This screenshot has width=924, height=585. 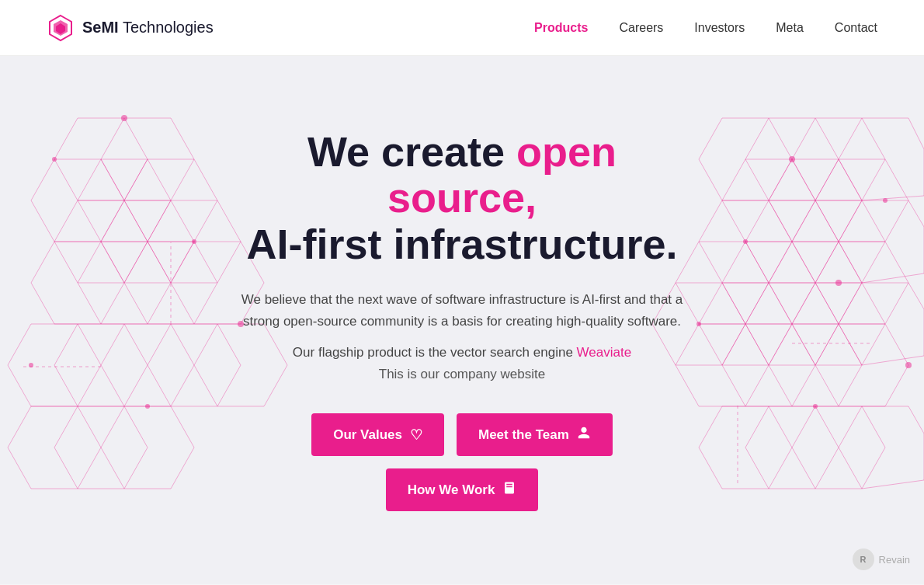 I want to click on weaviate-link: Weaviate, so click(x=604, y=353).